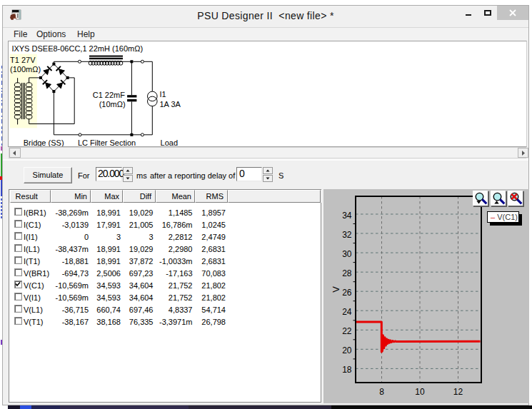 Image resolution: width=532 pixels, height=409 pixels. What do you see at coordinates (107, 143) in the screenshot?
I see `svg-text: LC Filter Section` at bounding box center [107, 143].